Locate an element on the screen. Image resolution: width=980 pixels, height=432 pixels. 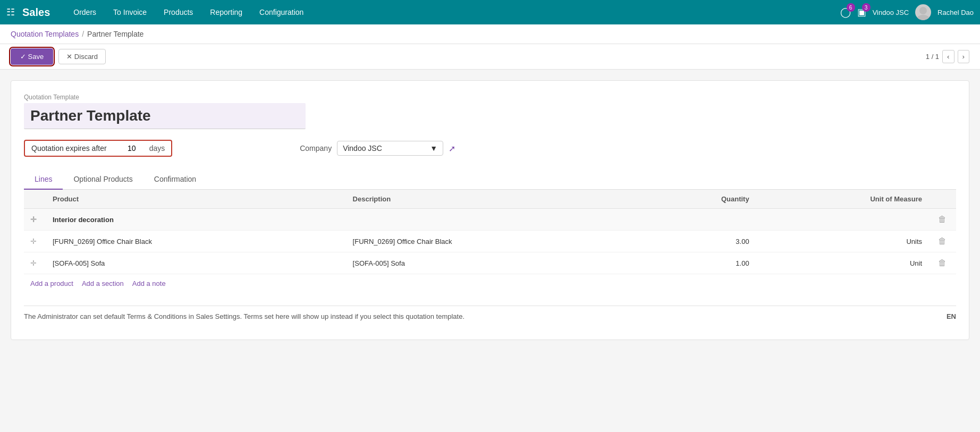
tabs: Lines Optional Products Confirmation is located at coordinates (490, 180).